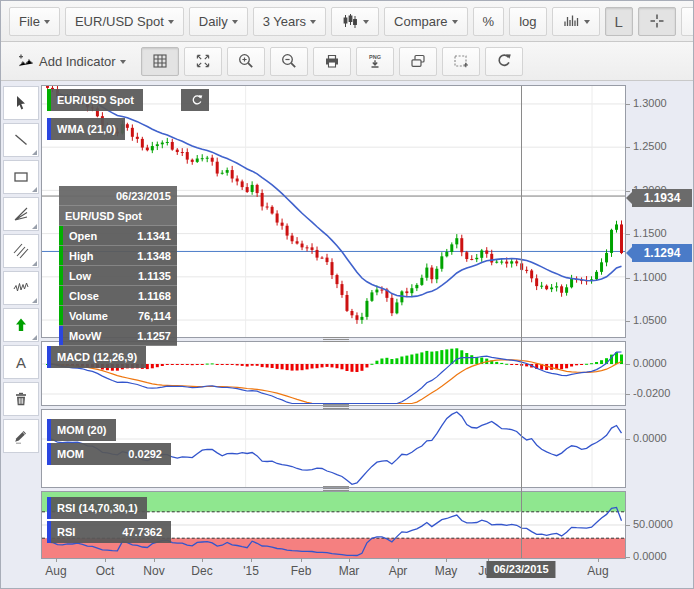 This screenshot has height=589, width=694. I want to click on cursor-tool, so click(21, 103).